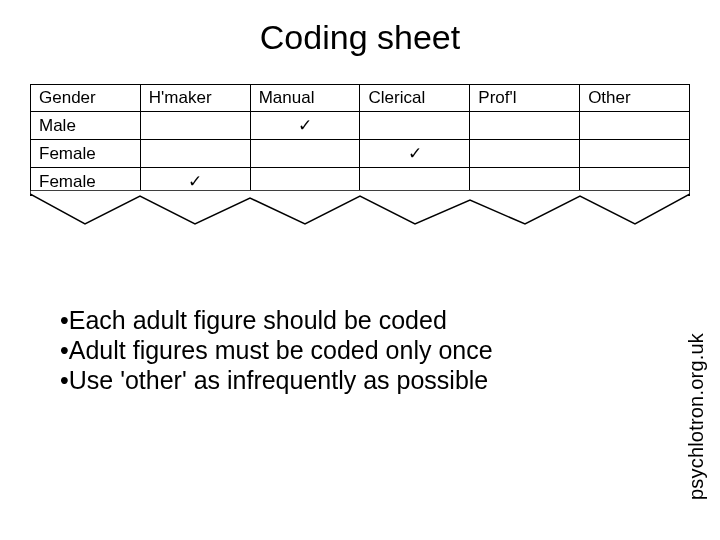  What do you see at coordinates (340, 380) in the screenshot?
I see `bullet-item: •Use 'other' as infrequently as possible` at bounding box center [340, 380].